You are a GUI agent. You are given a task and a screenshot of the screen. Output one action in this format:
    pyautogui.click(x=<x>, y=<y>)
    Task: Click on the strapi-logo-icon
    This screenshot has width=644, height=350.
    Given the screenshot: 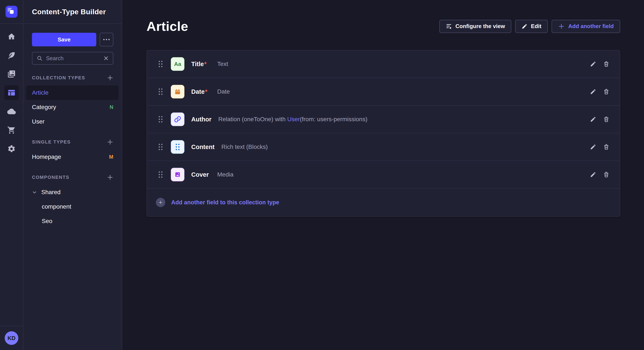 What is the action you would take?
    pyautogui.click(x=12, y=12)
    